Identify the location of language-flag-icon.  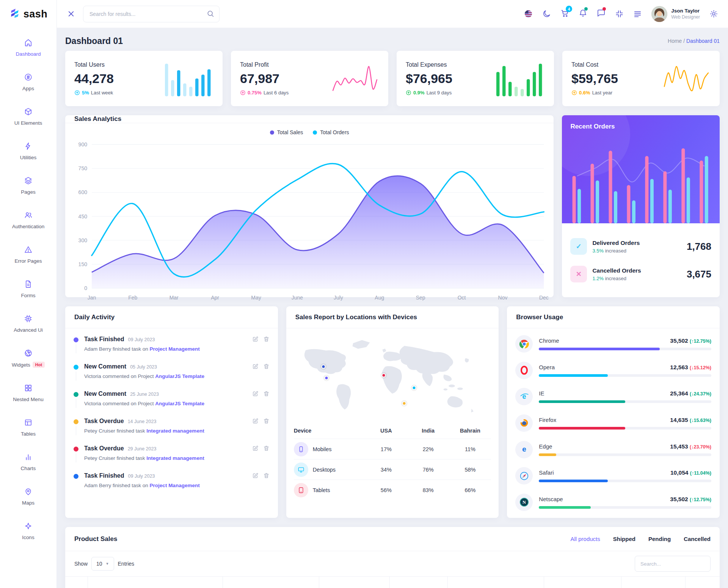
(529, 14).